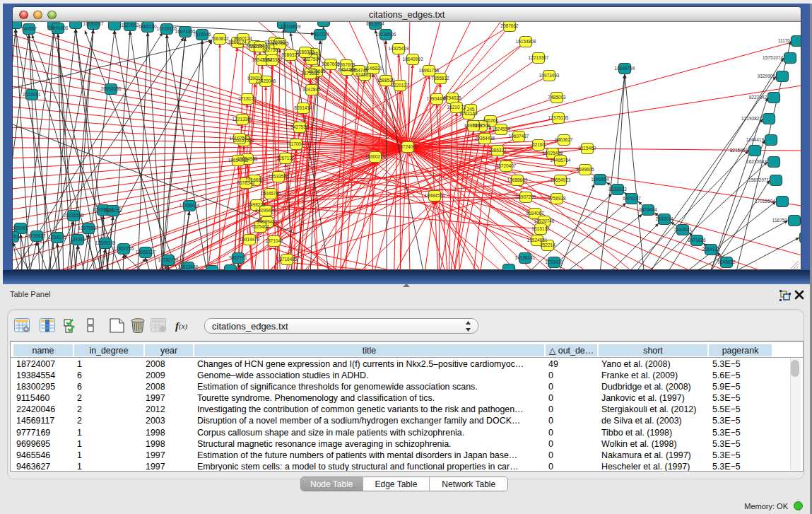 Image resolution: width=812 pixels, height=514 pixels. I want to click on svg-text: 16210 72, so click(457, 107).